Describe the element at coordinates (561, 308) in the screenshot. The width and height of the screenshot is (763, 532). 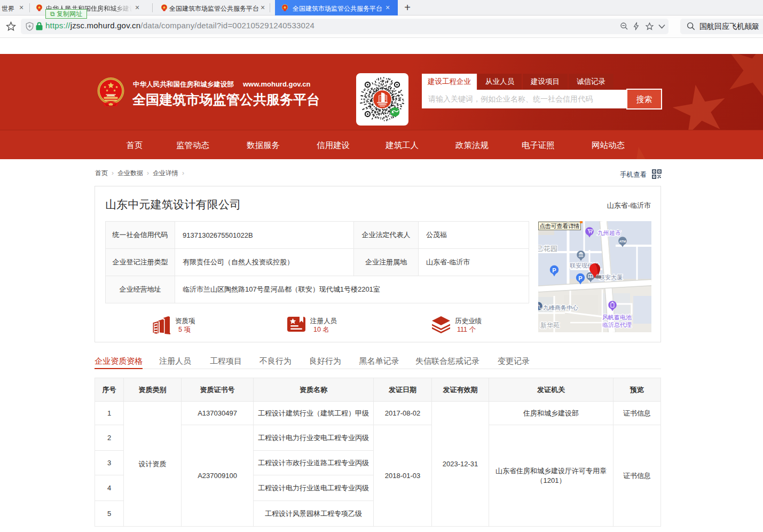
I see `svg-text: 九峰商务中心` at that location.